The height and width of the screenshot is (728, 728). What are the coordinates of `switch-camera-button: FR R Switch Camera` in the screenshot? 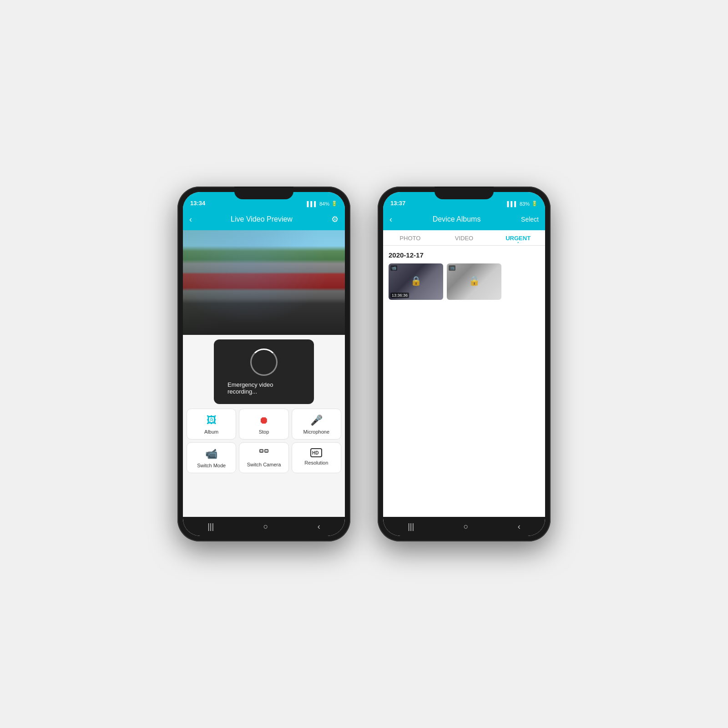 It's located at (264, 458).